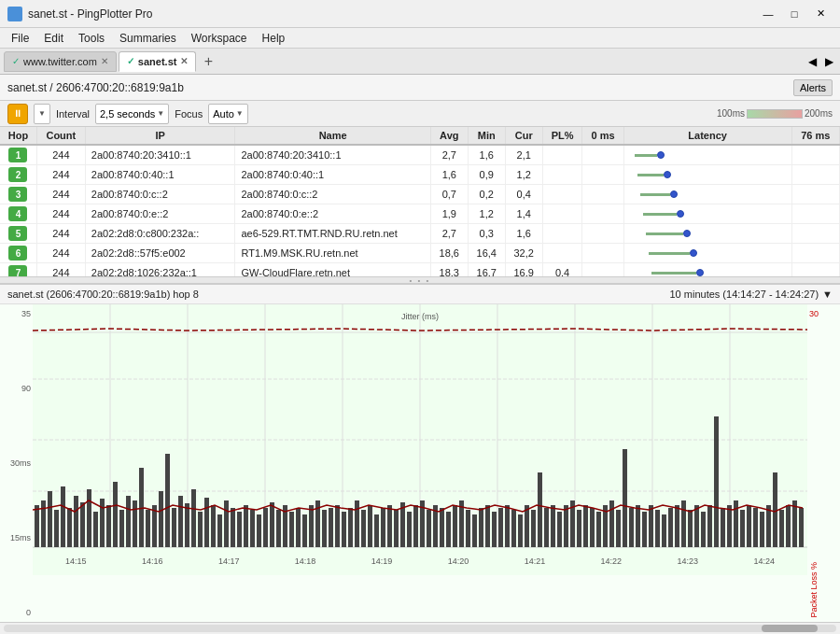 This screenshot has height=634, width=840. Describe the element at coordinates (19, 194) in the screenshot. I see `hop-cell: 3` at that location.